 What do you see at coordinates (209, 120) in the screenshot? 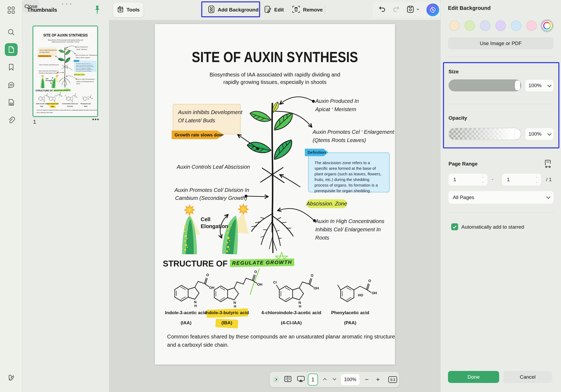
I see `note-line-2: Of Latent/ Buds` at bounding box center [209, 120].